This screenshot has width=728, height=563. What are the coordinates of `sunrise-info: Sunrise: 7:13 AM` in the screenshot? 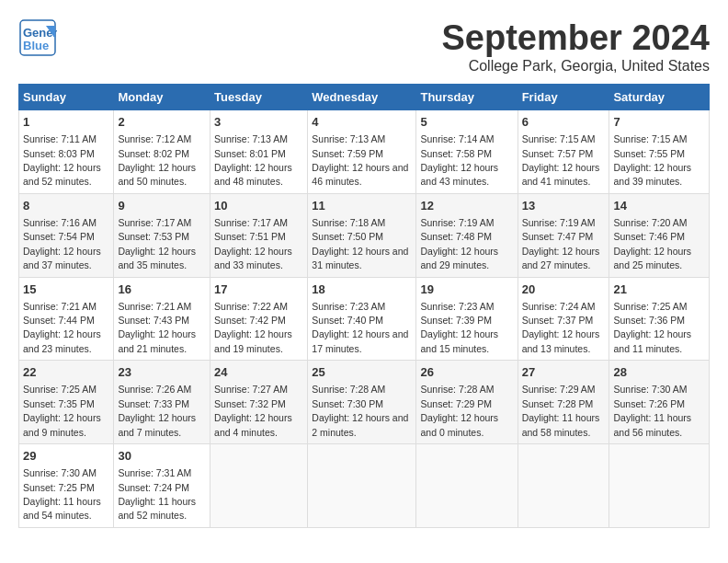 It's located at (348, 139).